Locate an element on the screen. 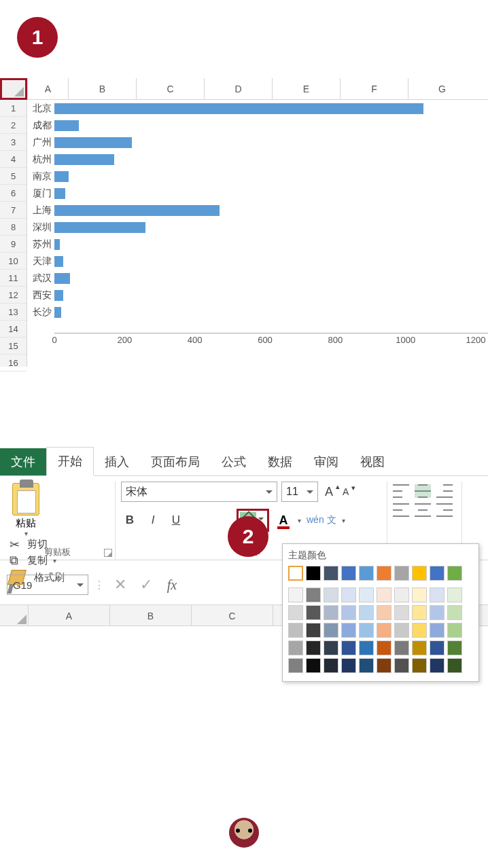  align-right-button is located at coordinates (445, 510).